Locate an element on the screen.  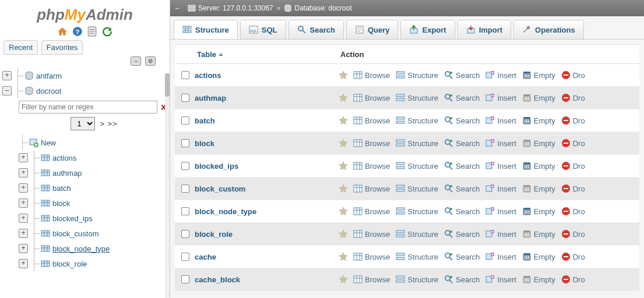
db-docroot: docroot is located at coordinates (49, 91).